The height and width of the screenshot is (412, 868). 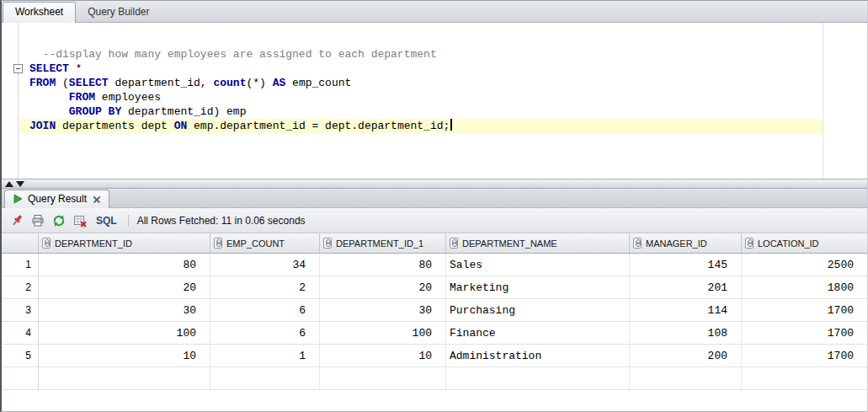 What do you see at coordinates (434, 243) in the screenshot?
I see `grid-header: DEPARTMENT_IDEMP_COUNTDEPARTMENT_ID_1DEP…` at bounding box center [434, 243].